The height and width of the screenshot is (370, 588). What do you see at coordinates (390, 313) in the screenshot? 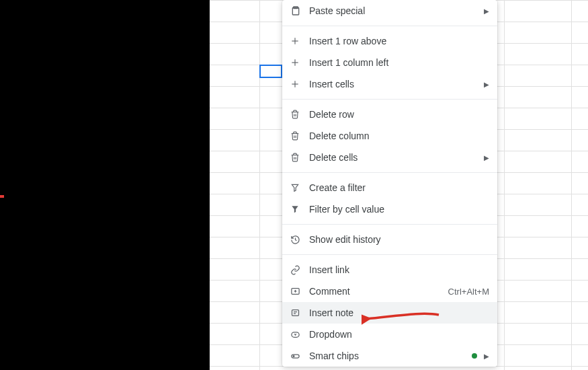
I see `menu-insert-note: Insert note` at bounding box center [390, 313].